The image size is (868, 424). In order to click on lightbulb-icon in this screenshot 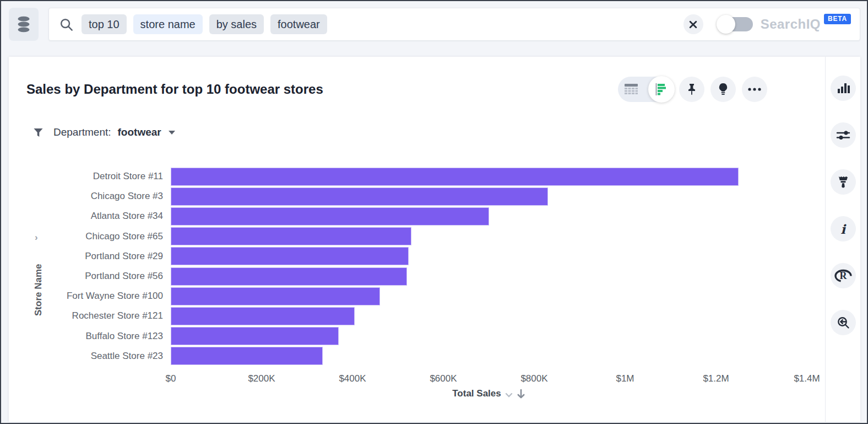, I will do `click(723, 89)`.